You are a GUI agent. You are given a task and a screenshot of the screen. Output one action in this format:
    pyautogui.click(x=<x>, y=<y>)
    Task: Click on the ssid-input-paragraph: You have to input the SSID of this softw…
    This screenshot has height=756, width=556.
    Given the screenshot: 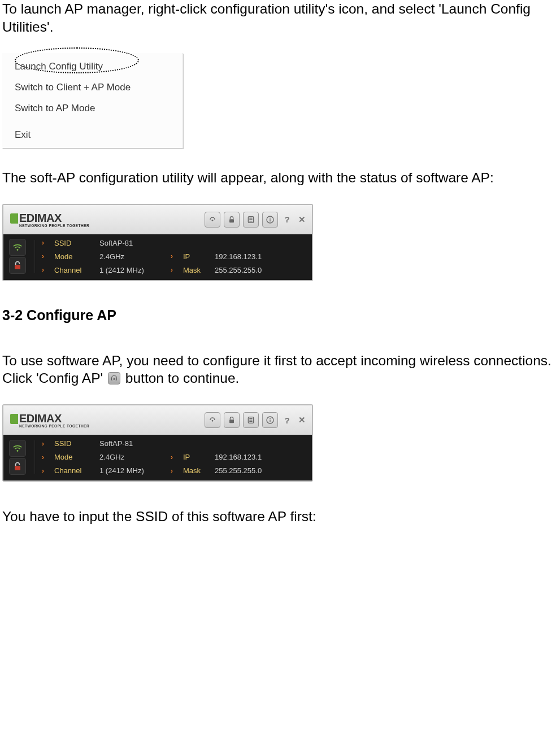 What is the action you would take?
    pyautogui.click(x=278, y=517)
    